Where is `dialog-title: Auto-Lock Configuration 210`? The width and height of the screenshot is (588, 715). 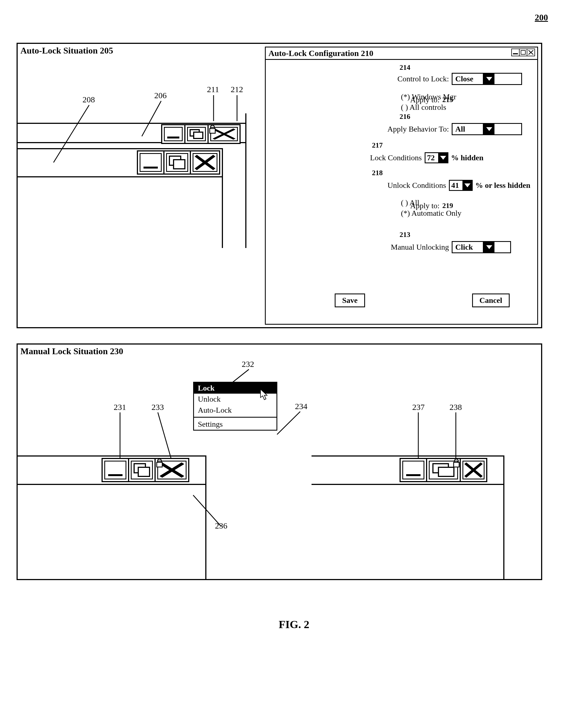
dialog-title: Auto-Lock Configuration 210 is located at coordinates (321, 53).